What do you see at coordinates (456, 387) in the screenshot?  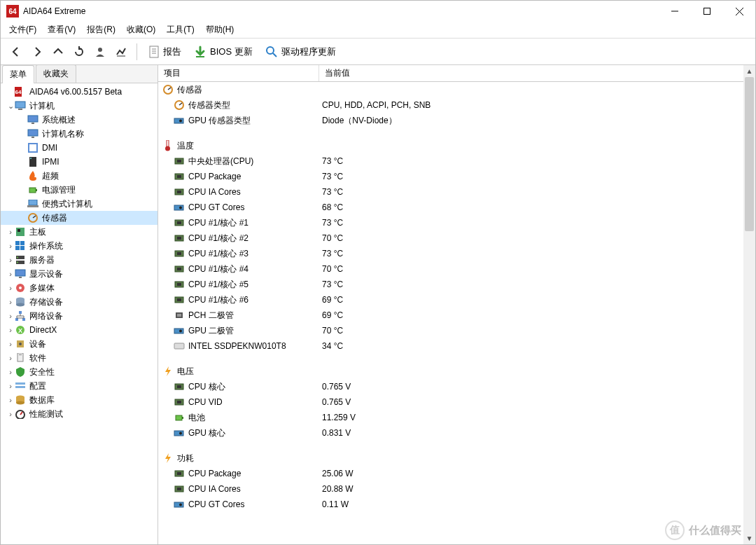 I see `data-row-volt-0: CPU 核心0.765 V` at bounding box center [456, 387].